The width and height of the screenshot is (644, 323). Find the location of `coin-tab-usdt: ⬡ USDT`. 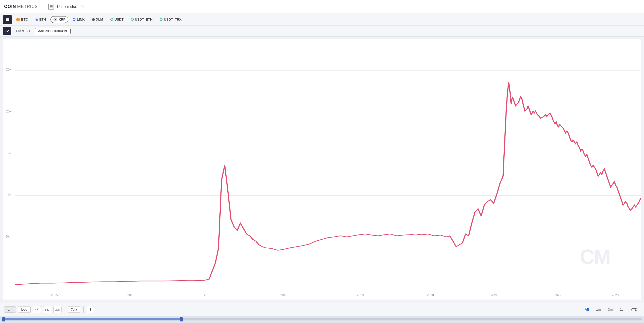

coin-tab-usdt: ⬡ USDT is located at coordinates (117, 20).